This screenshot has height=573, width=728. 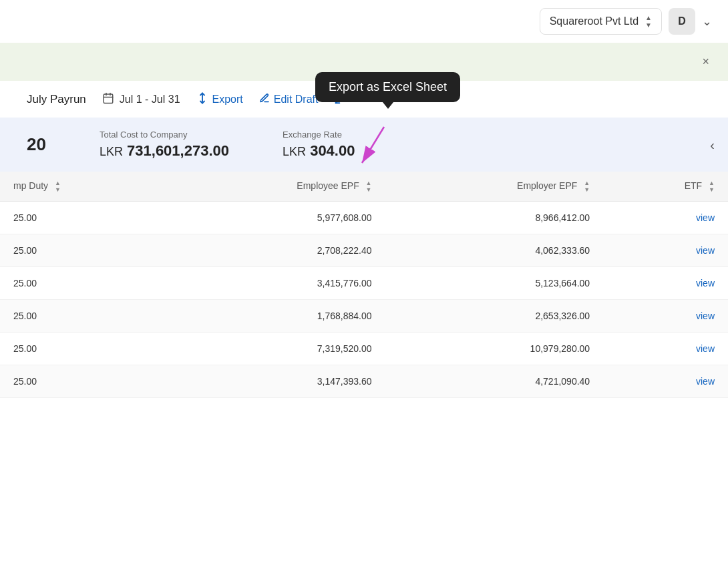 What do you see at coordinates (274, 218) in the screenshot?
I see `cell-employee_epf: 5,977,608.00` at bounding box center [274, 218].